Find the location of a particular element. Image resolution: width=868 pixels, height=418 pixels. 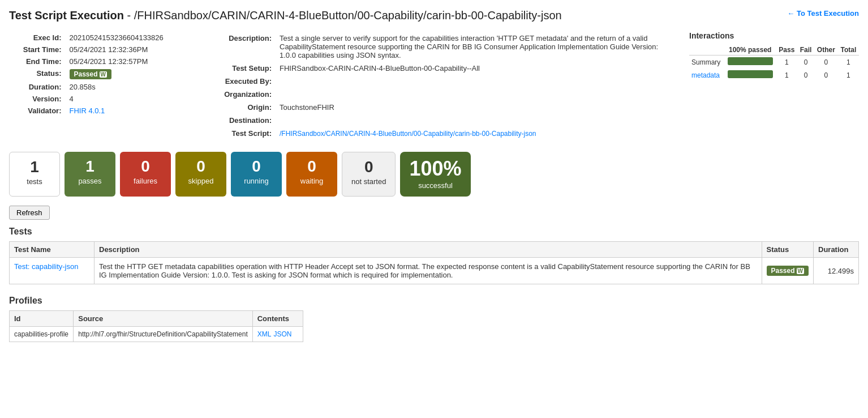

col-other-header: Other is located at coordinates (826, 50).